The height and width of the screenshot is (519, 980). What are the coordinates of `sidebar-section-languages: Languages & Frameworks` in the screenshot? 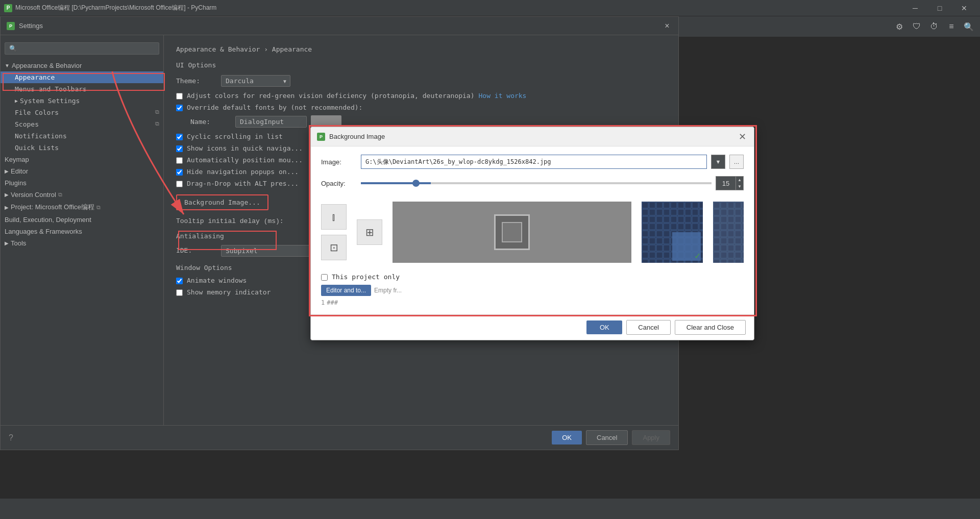 It's located at (82, 232).